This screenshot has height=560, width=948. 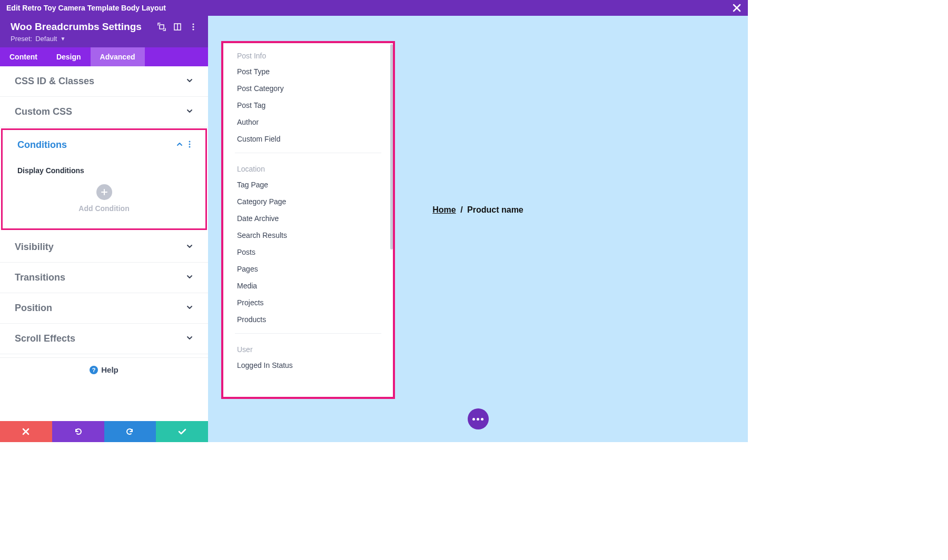 What do you see at coordinates (34, 247) in the screenshot?
I see `section-label: Visibility` at bounding box center [34, 247].